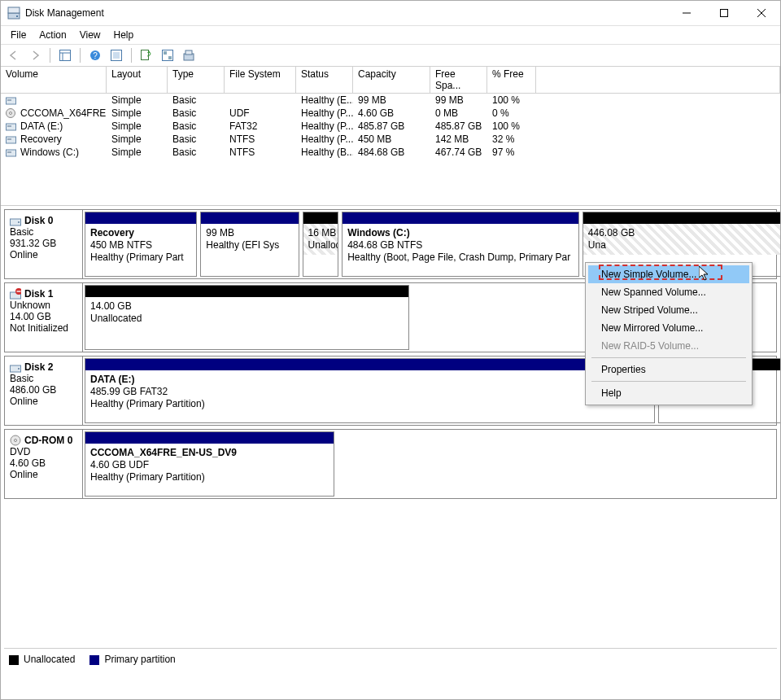 This screenshot has height=700, width=781. What do you see at coordinates (18, 35) in the screenshot?
I see `menu-file: File` at bounding box center [18, 35].